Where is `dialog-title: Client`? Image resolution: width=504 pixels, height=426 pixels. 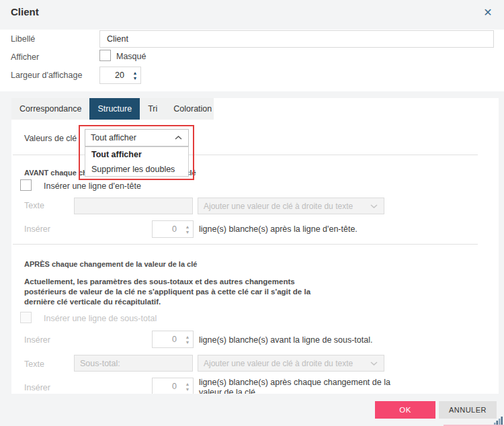
dialog-title: Client is located at coordinates (25, 12).